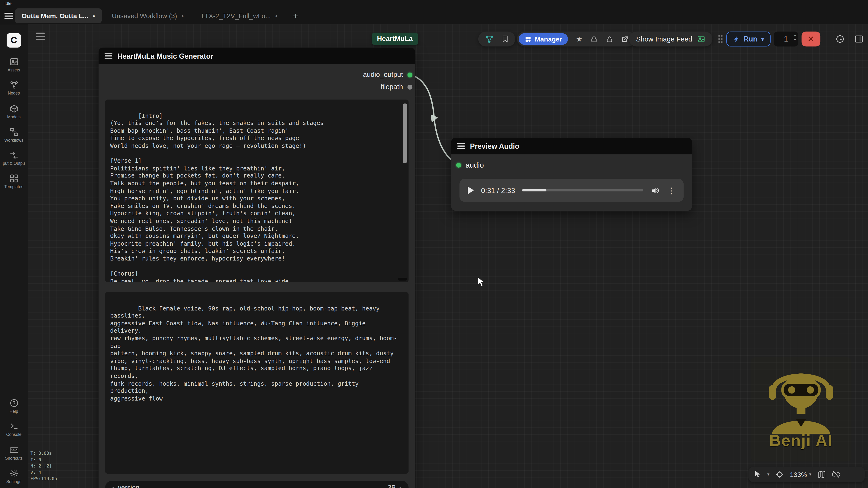  Describe the element at coordinates (240, 15) in the screenshot. I see `tab-workflow-3: LTX-2_T2V_Full_wLo... ●` at that location.